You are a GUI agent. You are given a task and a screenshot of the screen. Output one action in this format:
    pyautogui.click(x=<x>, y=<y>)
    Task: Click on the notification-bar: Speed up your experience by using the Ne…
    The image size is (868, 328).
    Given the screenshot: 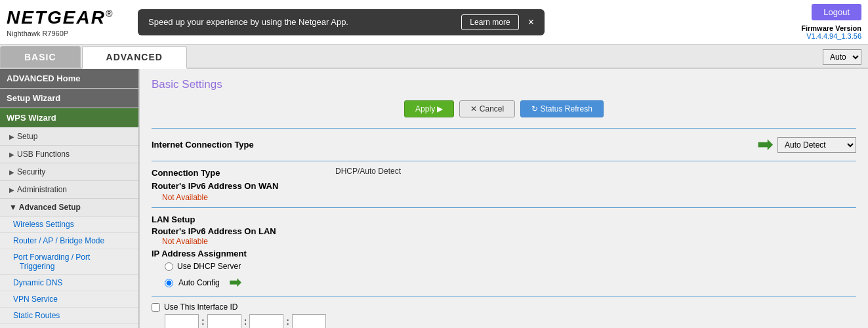 What is the action you would take?
    pyautogui.click(x=341, y=22)
    